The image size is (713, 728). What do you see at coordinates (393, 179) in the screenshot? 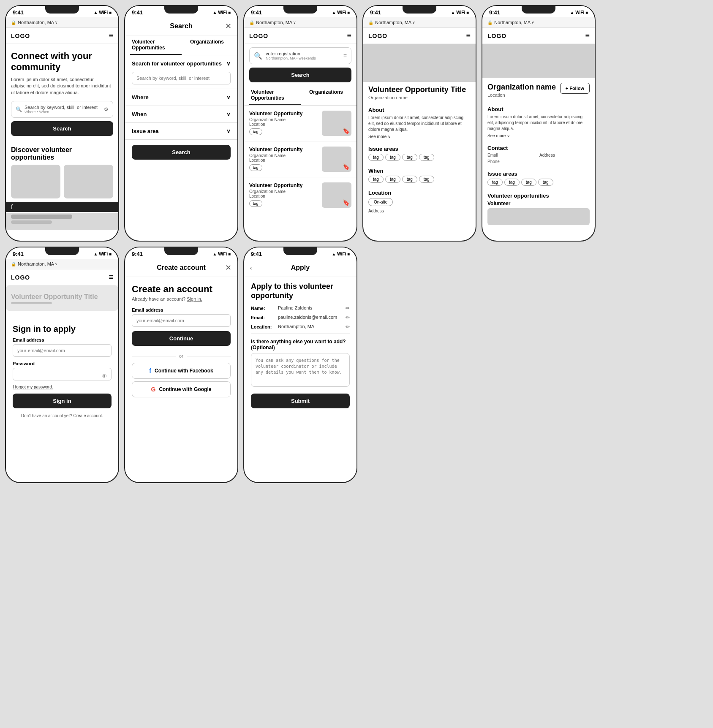
I see `when-tag-2: tag` at bounding box center [393, 179].